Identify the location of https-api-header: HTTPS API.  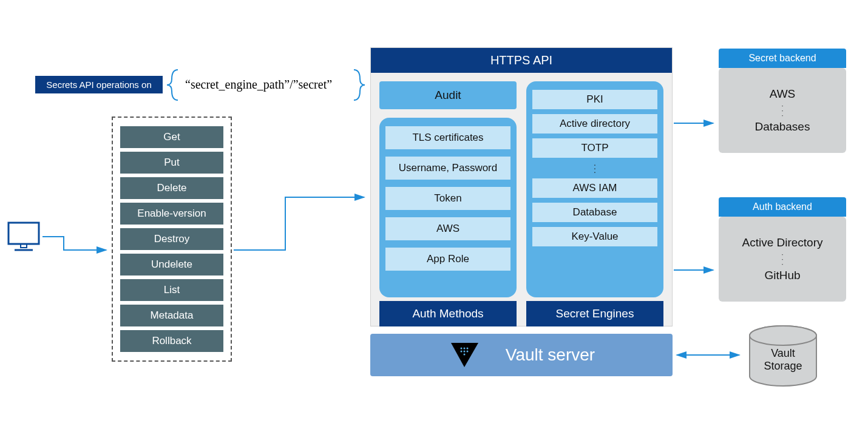
(521, 61).